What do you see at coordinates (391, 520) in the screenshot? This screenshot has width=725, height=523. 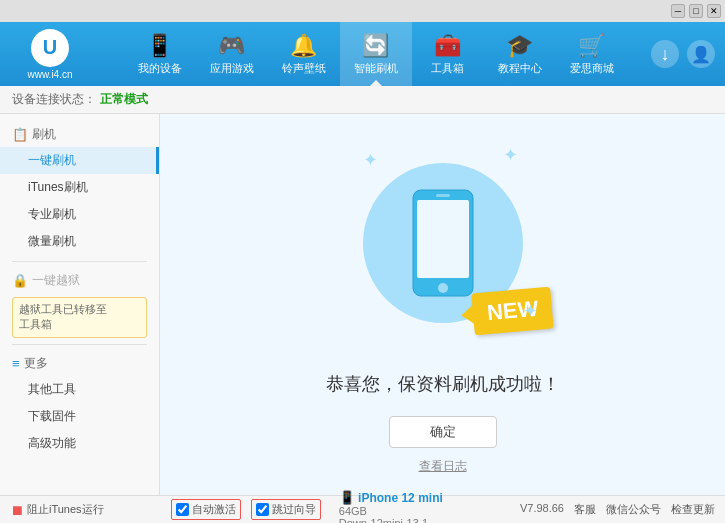 I see `device-firmware: Down-12mini-13,1` at bounding box center [391, 520].